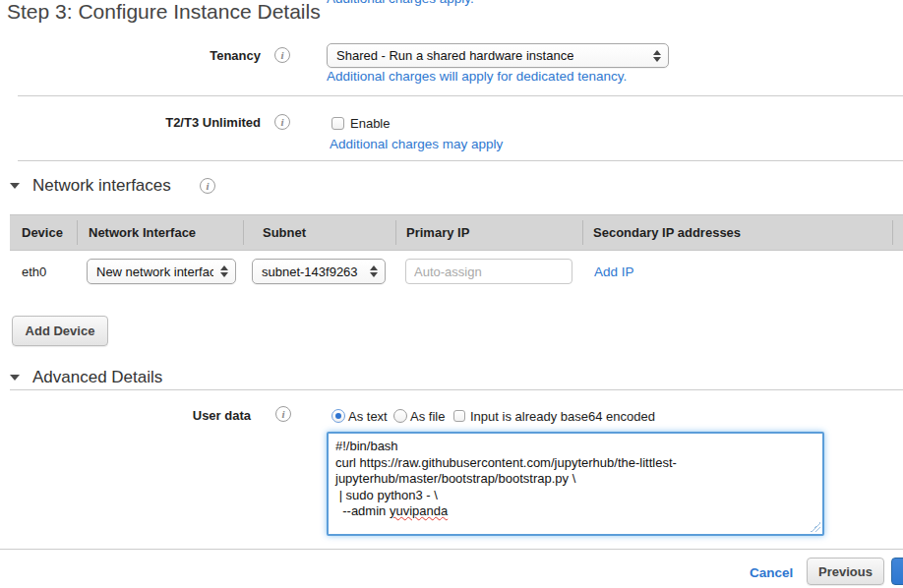 The image size is (903, 588). What do you see at coordinates (459, 416) in the screenshot?
I see `base64-checkbox` at bounding box center [459, 416].